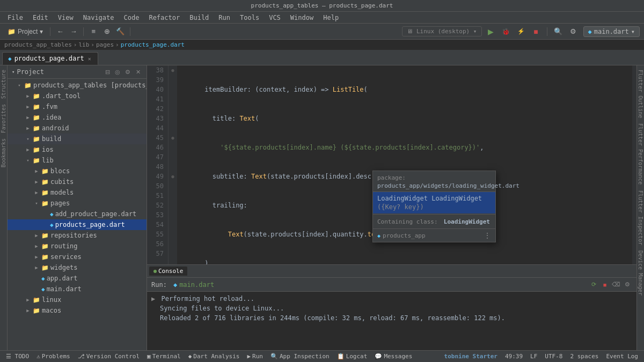 Image resolution: width=644 pixels, height=362 pixels. Describe the element at coordinates (49, 58) in the screenshot. I see `tab-label: products_page.dart` at that location.